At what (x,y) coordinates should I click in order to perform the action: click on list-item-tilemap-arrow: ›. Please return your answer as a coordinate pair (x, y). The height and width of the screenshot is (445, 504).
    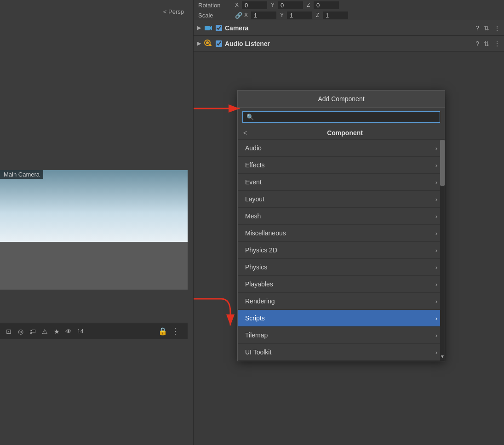
    Looking at the image, I should click on (436, 336).